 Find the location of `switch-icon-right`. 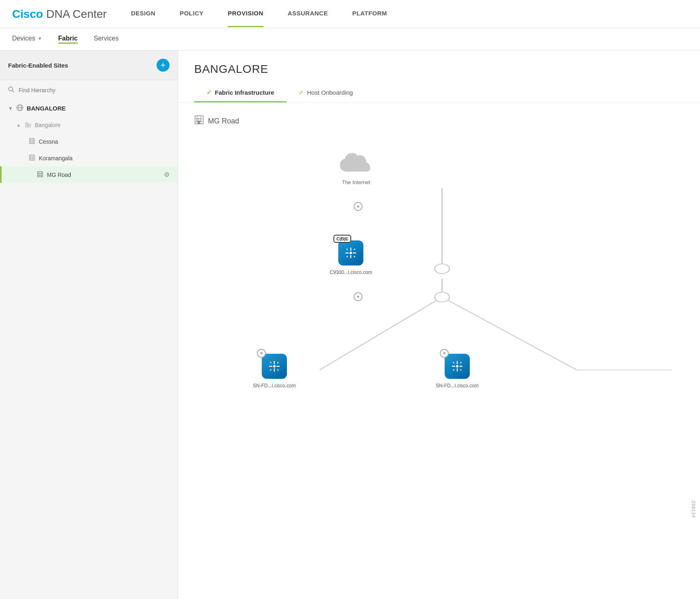

switch-icon-right is located at coordinates (457, 366).